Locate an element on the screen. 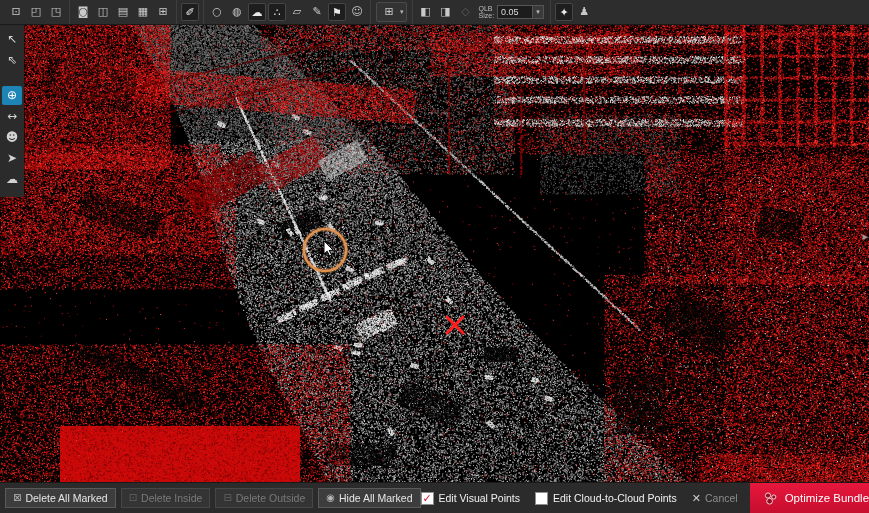  chevron-down-icon: ▾ is located at coordinates (402, 12).